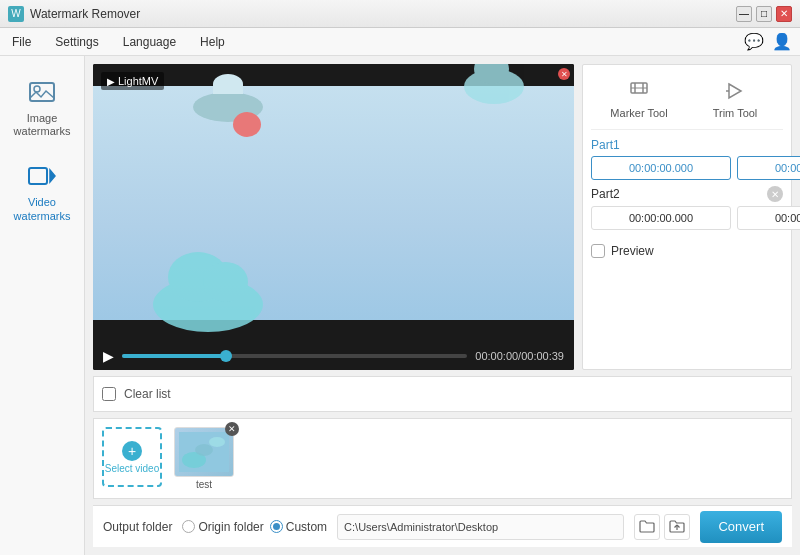 This screenshot has height=555, width=800. Describe the element at coordinates (662, 527) in the screenshot. I see `folder-buttons` at that location.